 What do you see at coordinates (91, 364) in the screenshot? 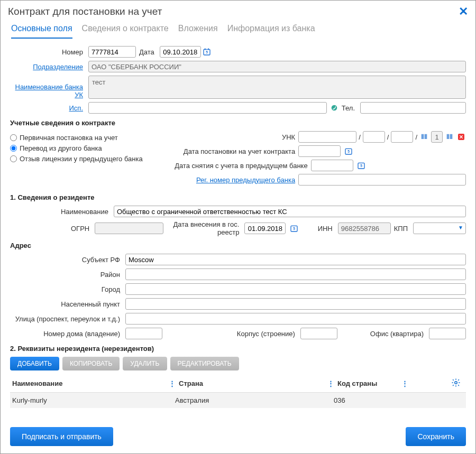
I see `copy-button: КОПИРОВАТЬ` at bounding box center [91, 364].